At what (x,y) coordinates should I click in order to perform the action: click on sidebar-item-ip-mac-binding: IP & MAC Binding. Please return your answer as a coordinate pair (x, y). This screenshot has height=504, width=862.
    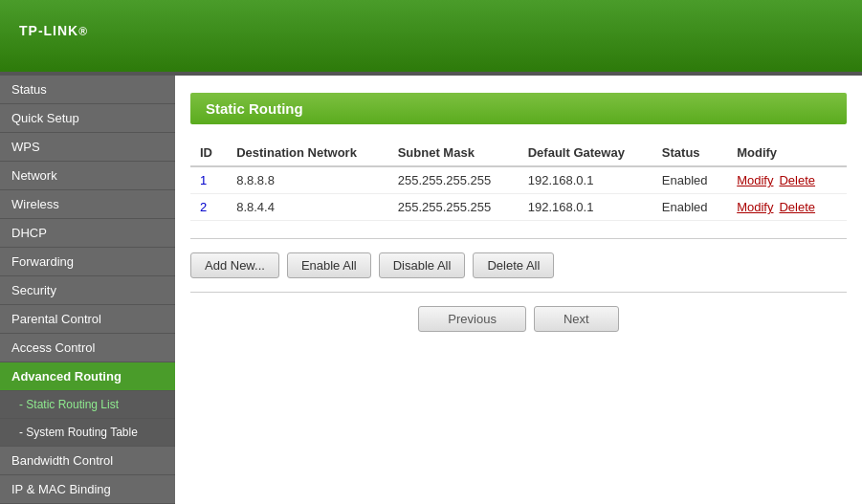
    Looking at the image, I should click on (88, 490).